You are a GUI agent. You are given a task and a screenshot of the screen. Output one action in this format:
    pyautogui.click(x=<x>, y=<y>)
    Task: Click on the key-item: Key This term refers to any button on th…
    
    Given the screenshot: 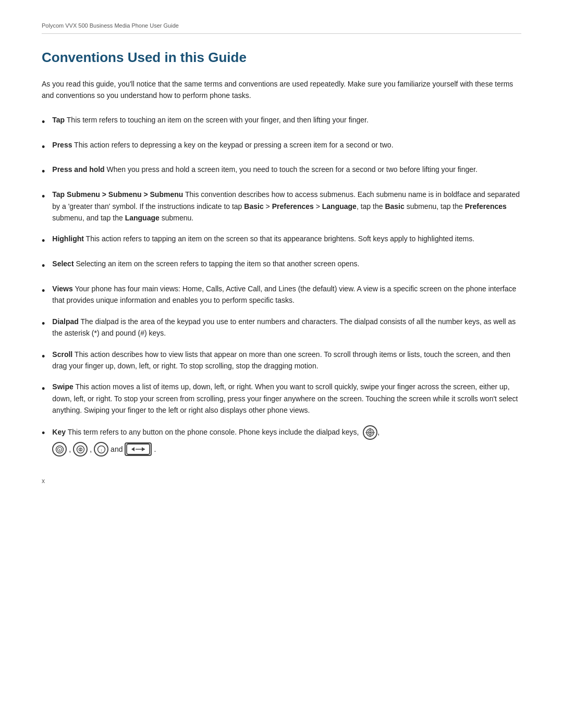 What is the action you would take?
    pyautogui.click(x=287, y=441)
    